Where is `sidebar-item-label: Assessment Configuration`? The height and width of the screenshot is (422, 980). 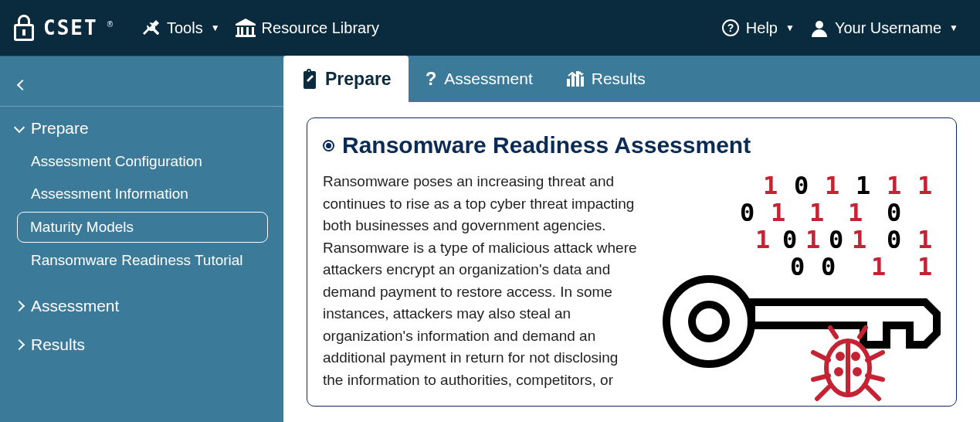 sidebar-item-label: Assessment Configuration is located at coordinates (117, 161).